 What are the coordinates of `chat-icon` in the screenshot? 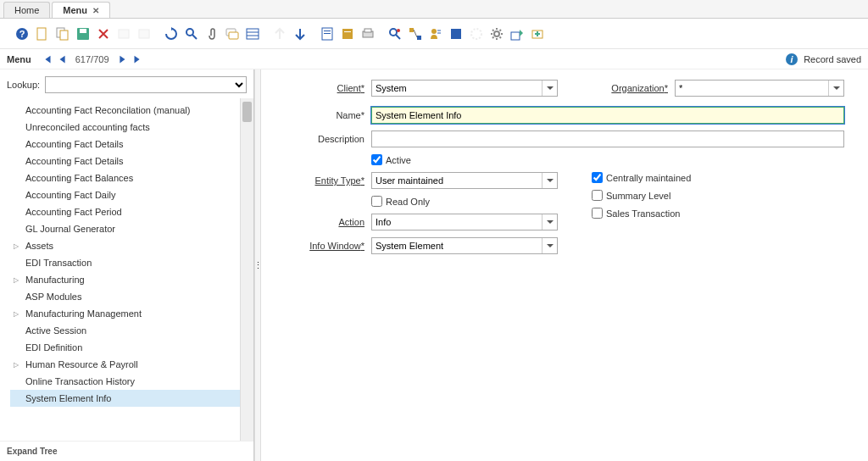 It's located at (232, 34).